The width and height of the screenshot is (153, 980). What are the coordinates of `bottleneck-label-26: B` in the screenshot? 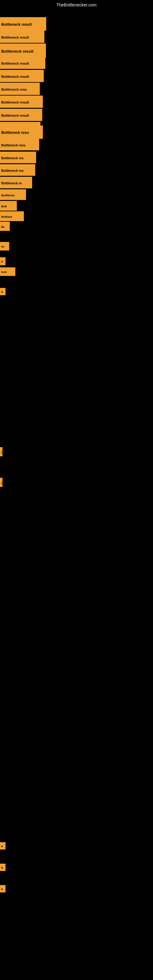 It's located at (3, 889).